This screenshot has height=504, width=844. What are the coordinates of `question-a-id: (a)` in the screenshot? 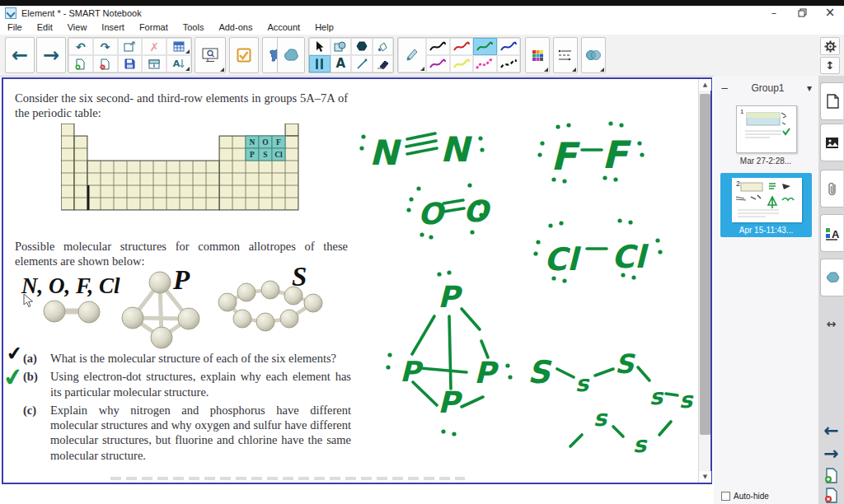 It's located at (30, 358).